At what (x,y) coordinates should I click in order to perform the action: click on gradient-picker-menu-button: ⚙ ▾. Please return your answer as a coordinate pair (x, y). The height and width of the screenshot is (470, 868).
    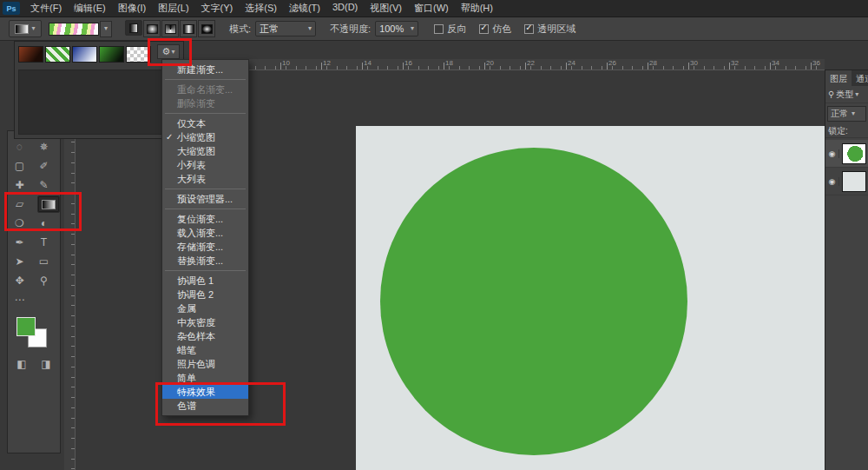
    Looking at the image, I should click on (168, 52).